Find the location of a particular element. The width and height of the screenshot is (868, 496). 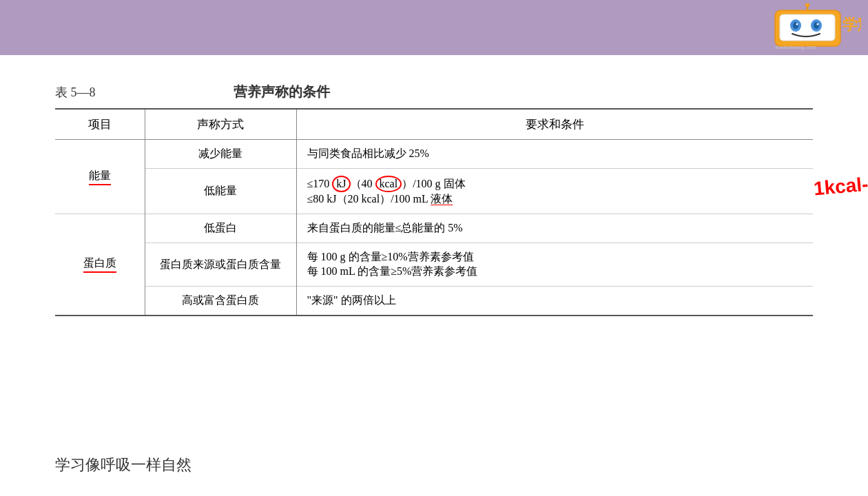

req-high-protein: "来源" 的两倍以上 is located at coordinates (555, 302).